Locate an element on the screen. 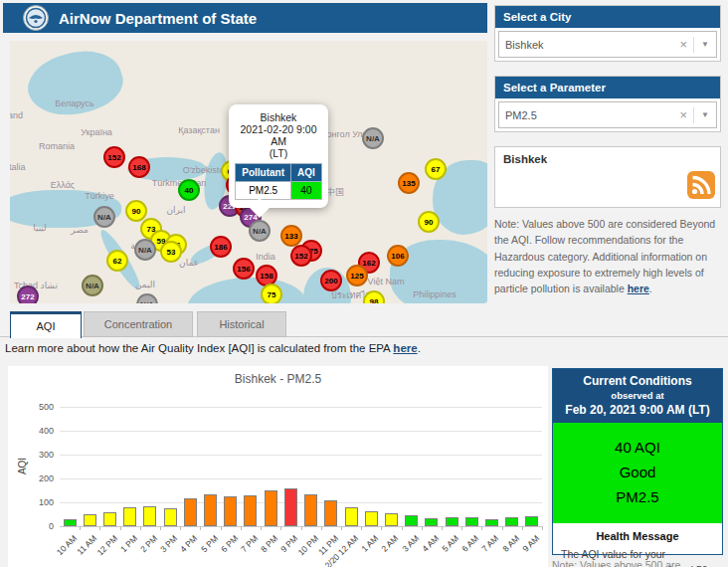 Image resolution: width=728 pixels, height=567 pixels. aqi-marker: 133 is located at coordinates (291, 236).